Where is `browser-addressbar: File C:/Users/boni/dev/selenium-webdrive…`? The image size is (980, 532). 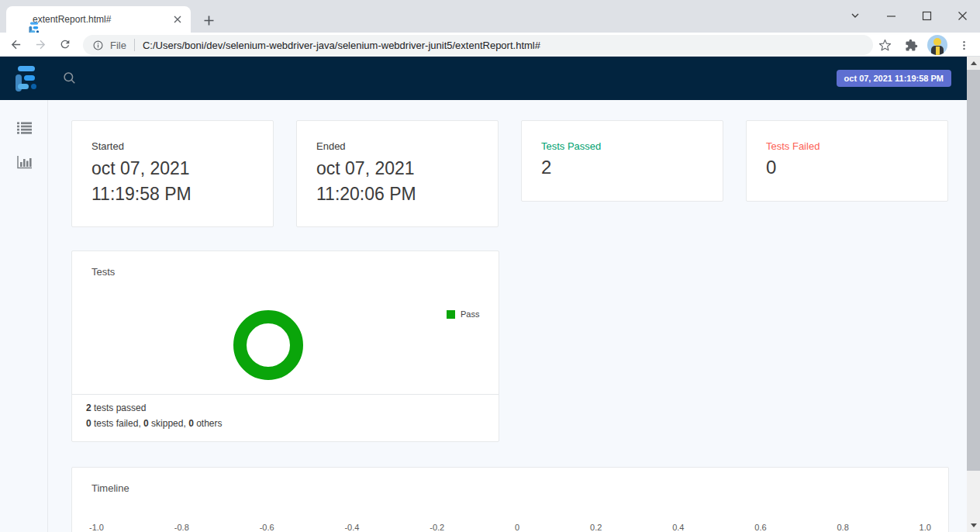 browser-addressbar: File C:/Users/boni/dev/selenium-webdrive… is located at coordinates (490, 45).